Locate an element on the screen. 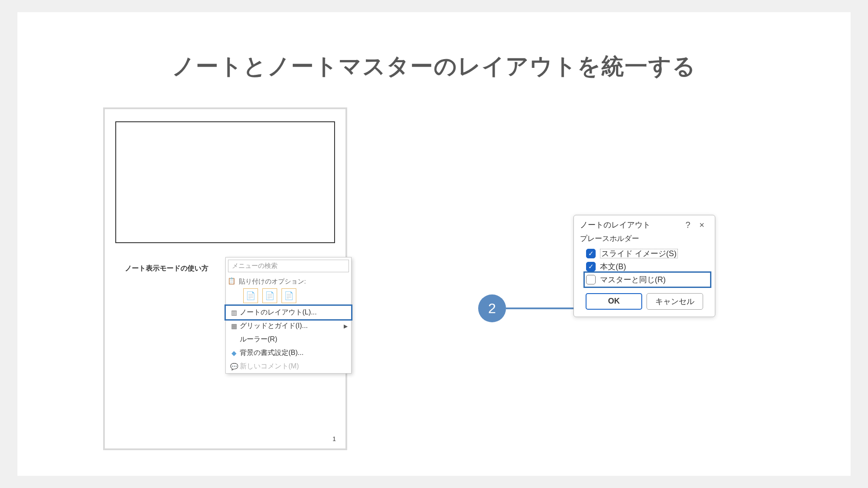  ok-button: OK is located at coordinates (614, 301).